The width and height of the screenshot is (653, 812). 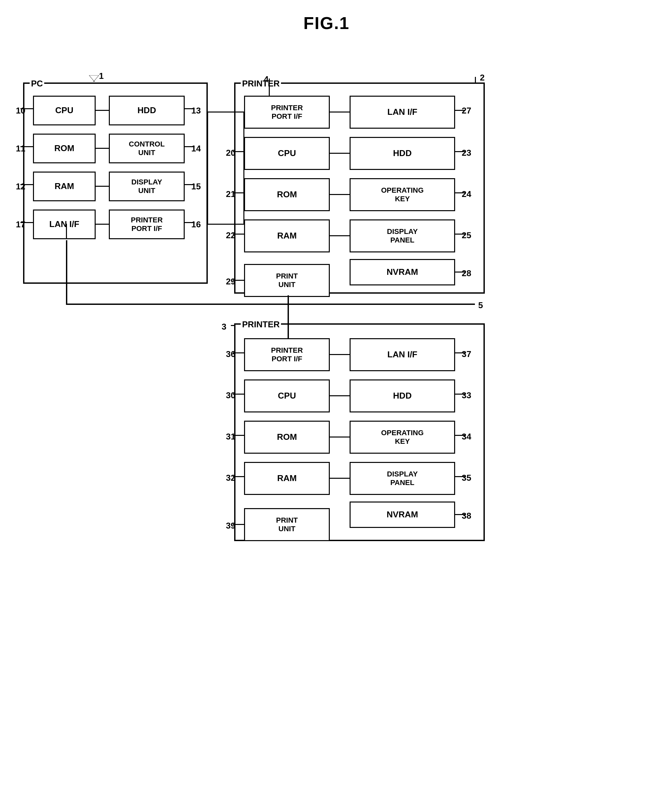 I want to click on p2-dispanel-ref: 35, so click(x=467, y=478).